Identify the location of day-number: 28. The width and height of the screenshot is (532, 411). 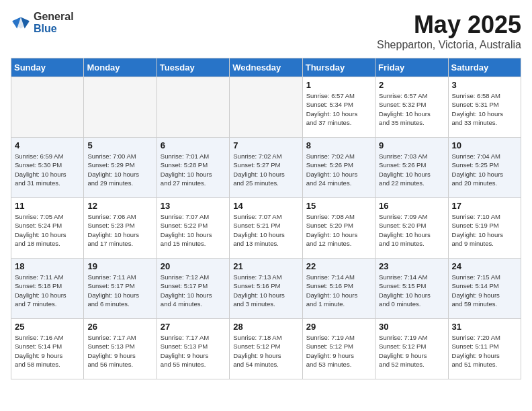
(266, 326).